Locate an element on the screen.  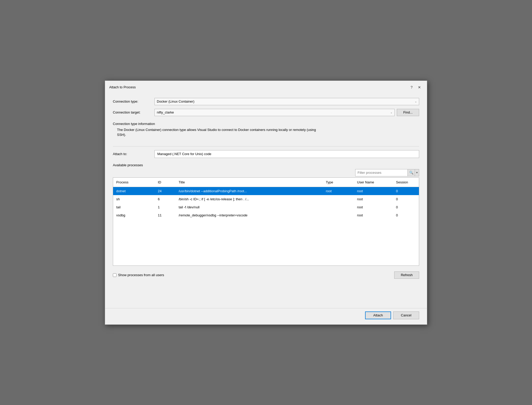
table-cell-id: 24 is located at coordinates (165, 191).